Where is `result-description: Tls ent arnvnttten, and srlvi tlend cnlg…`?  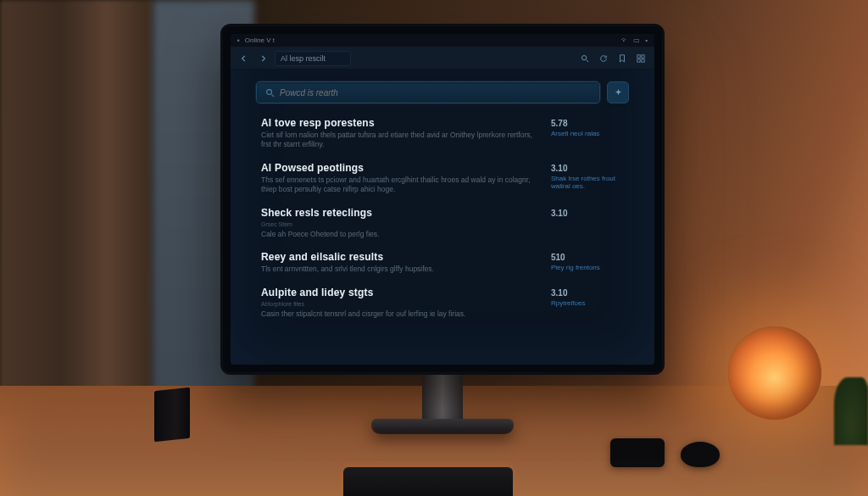
result-description: Tls ent arnvnttten, and srlvi tlend cnlg… is located at coordinates (398, 270).